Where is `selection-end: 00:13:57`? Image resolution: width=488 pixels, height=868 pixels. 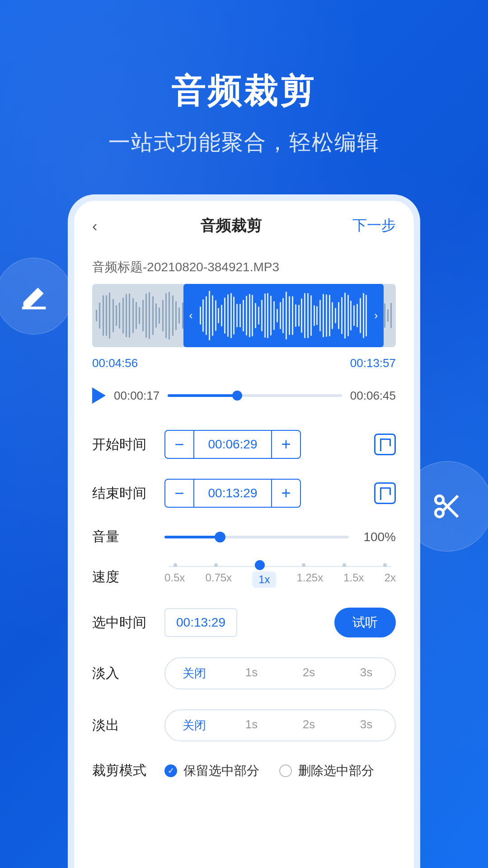
selection-end: 00:13:57 is located at coordinates (373, 363).